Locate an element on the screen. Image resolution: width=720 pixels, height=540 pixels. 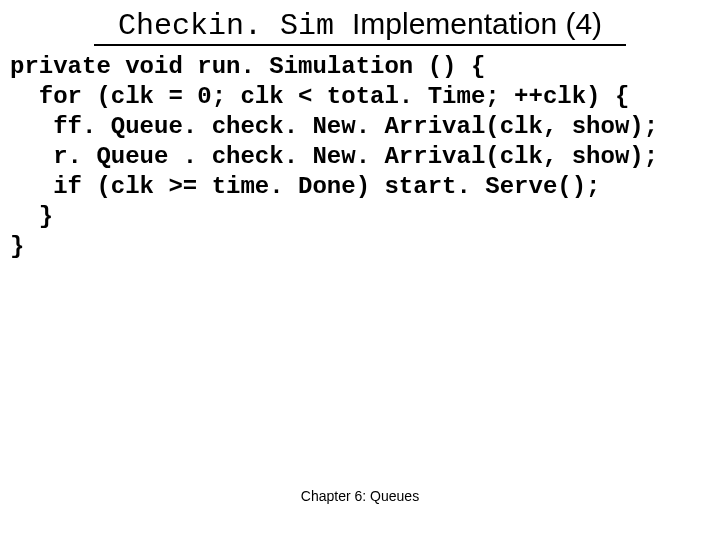
footer-text: Chapter 6: Queues is located at coordinates (360, 496).